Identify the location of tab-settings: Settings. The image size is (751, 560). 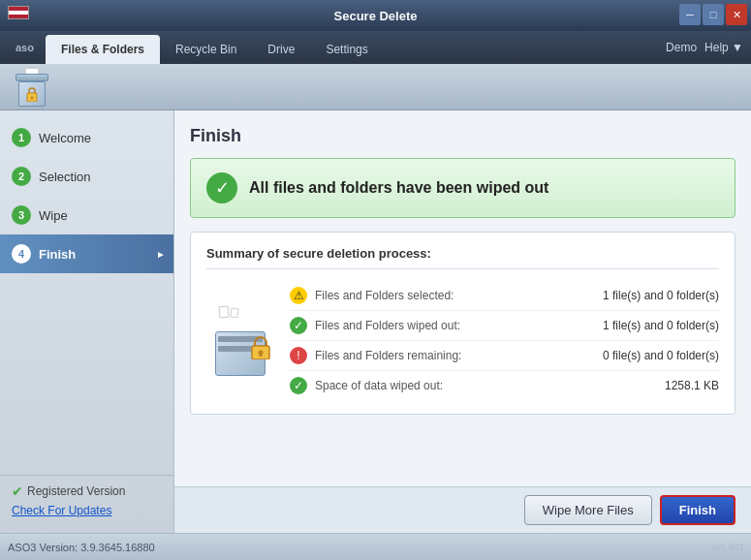
(347, 49).